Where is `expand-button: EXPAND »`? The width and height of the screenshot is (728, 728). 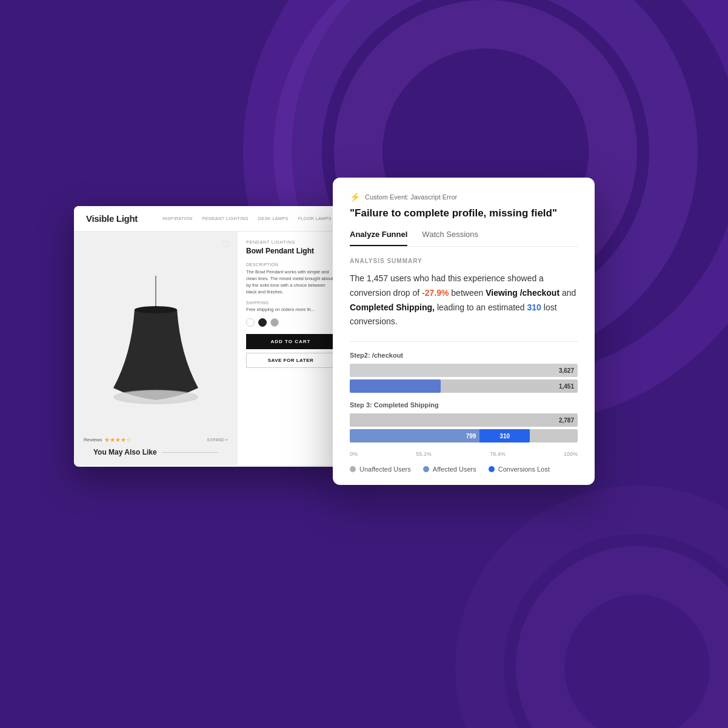
expand-button: EXPAND » is located at coordinates (218, 440).